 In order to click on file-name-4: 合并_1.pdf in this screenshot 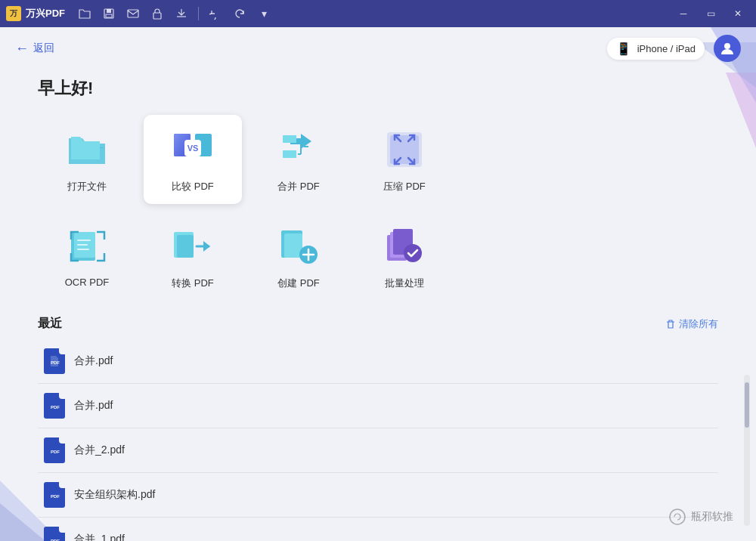, I will do `click(100, 536)`.